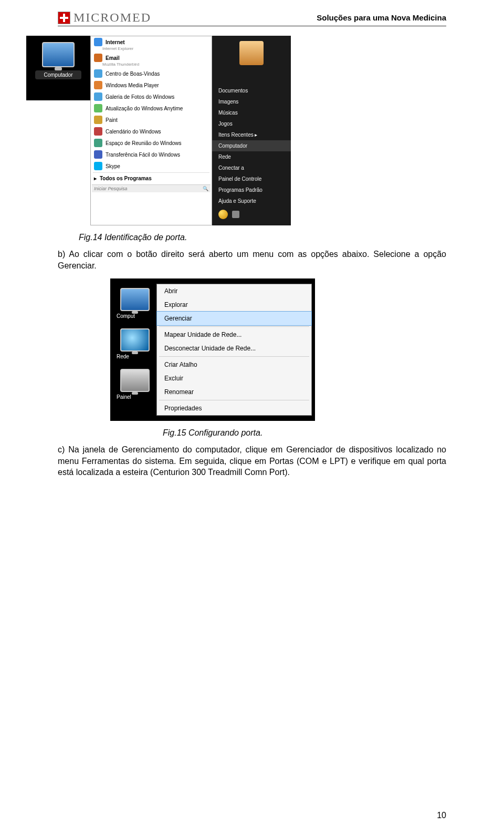 The height and width of the screenshot is (836, 504). What do you see at coordinates (112, 18) in the screenshot?
I see `brand-name: MICROMED` at bounding box center [112, 18].